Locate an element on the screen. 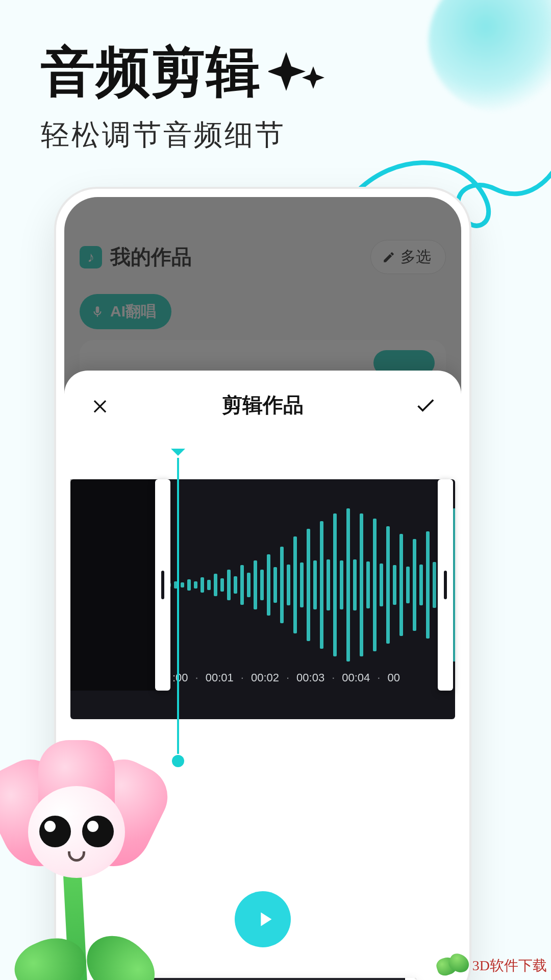 The width and height of the screenshot is (551, 980). multi-select-label: 多选 is located at coordinates (416, 257).